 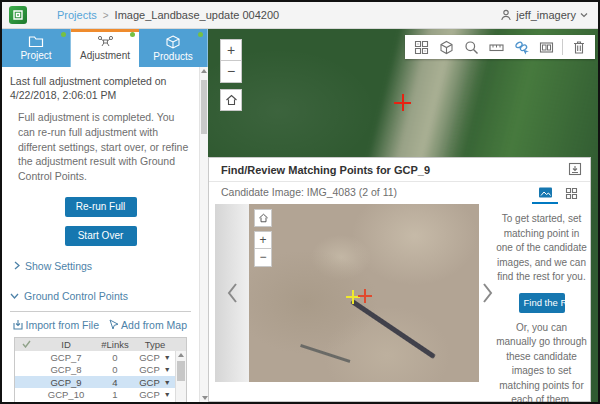 What do you see at coordinates (579, 48) in the screenshot?
I see `trash-icon` at bounding box center [579, 48].